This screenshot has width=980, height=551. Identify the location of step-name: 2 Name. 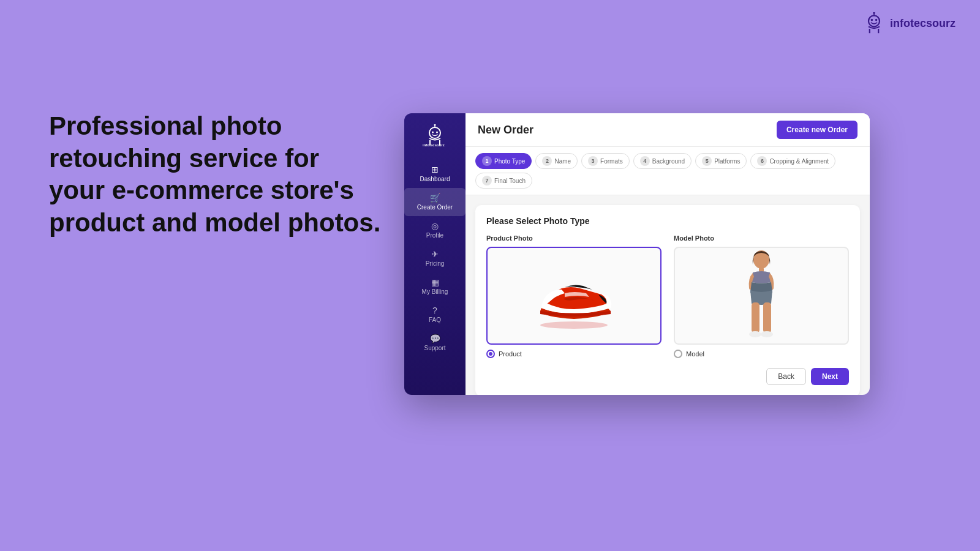
(556, 161).